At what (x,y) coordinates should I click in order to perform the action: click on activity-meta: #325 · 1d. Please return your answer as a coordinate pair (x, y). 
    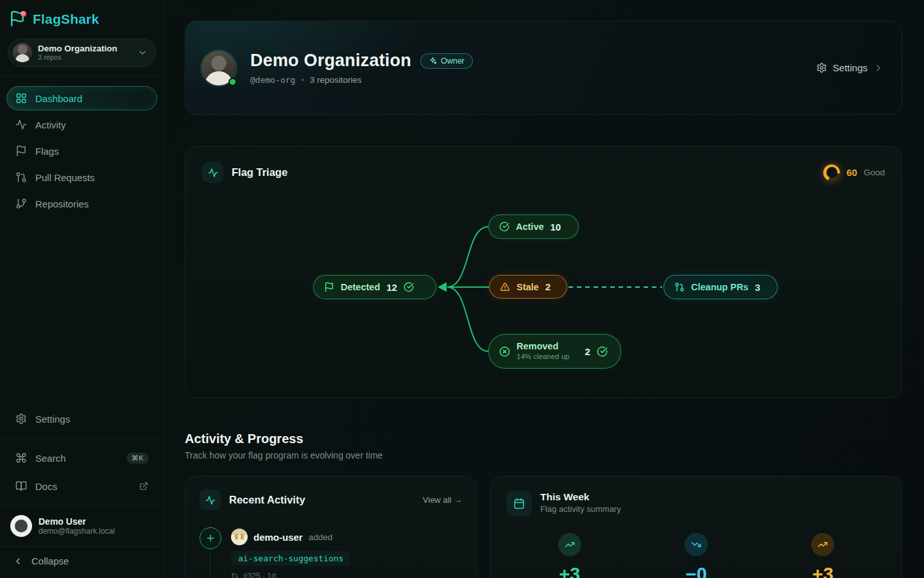
    Looking at the image, I should click on (259, 575).